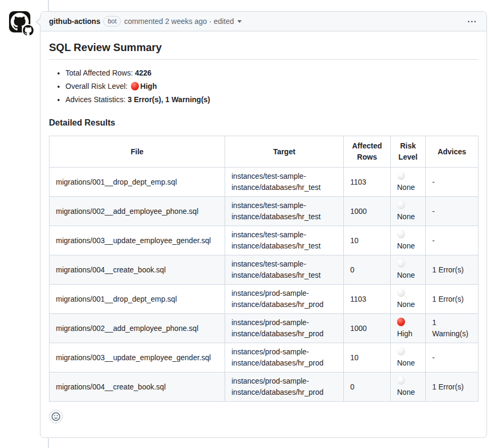  Describe the element at coordinates (227, 21) in the screenshot. I see `edited-dropdown: edited` at that location.